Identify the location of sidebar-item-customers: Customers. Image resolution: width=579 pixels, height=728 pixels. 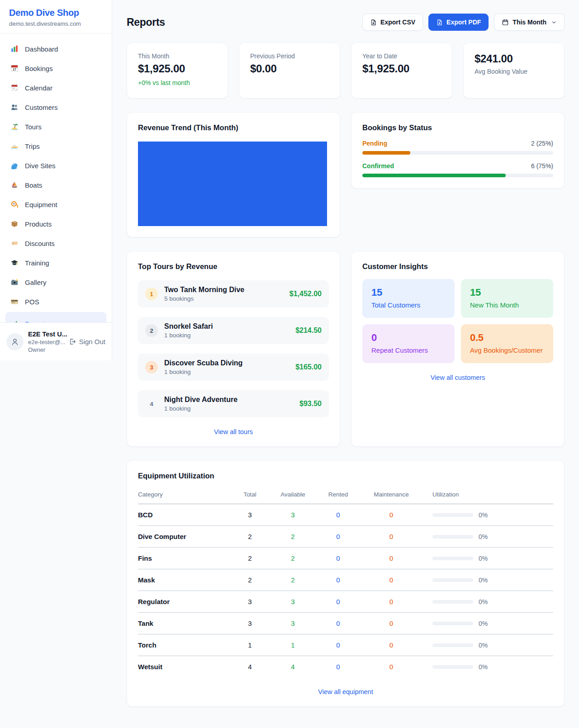
(56, 107).